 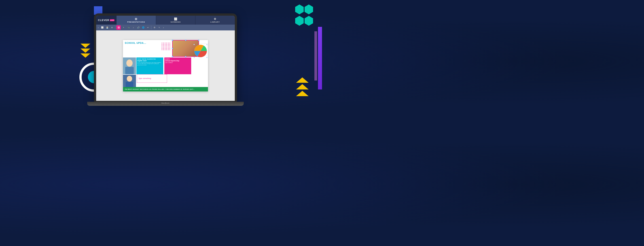 I want to click on nav-tab-library: ⚙ LIBRARY, so click(x=215, y=20).